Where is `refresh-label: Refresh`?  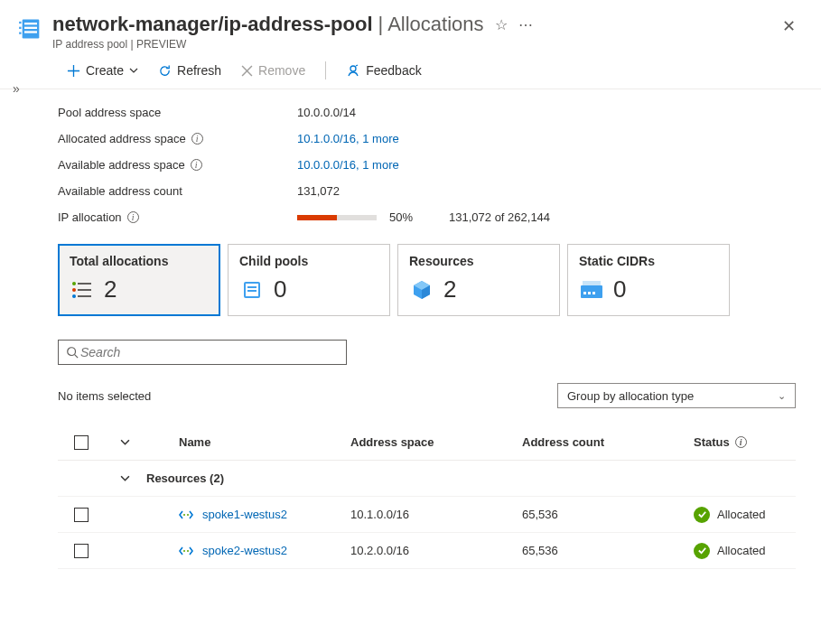
refresh-label: Refresh is located at coordinates (199, 70).